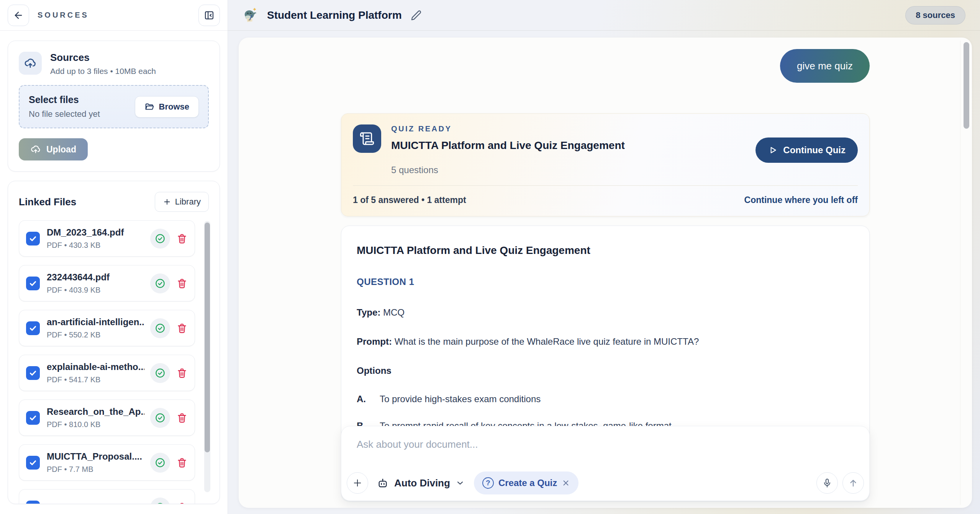 The height and width of the screenshot is (514, 980). Describe the element at coordinates (98, 470) in the screenshot. I see `file-meta: PDF • 7.7 MB` at that location.